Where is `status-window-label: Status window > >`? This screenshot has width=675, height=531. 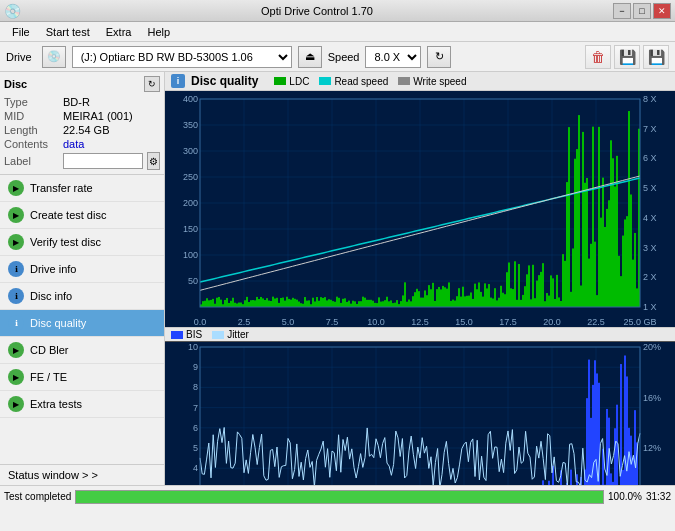 status-window-label: Status window > > is located at coordinates (53, 475).